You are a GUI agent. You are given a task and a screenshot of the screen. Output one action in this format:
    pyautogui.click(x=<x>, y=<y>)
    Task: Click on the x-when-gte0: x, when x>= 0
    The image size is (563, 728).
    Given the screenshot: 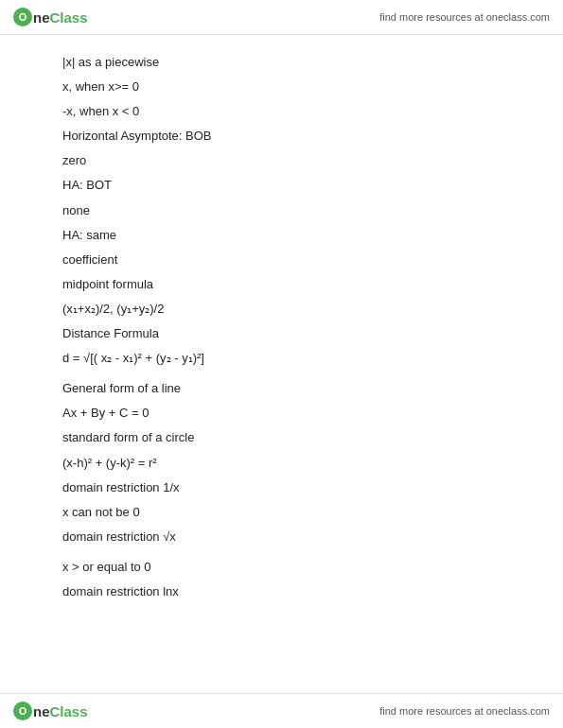 What is the action you would take?
    pyautogui.click(x=282, y=87)
    